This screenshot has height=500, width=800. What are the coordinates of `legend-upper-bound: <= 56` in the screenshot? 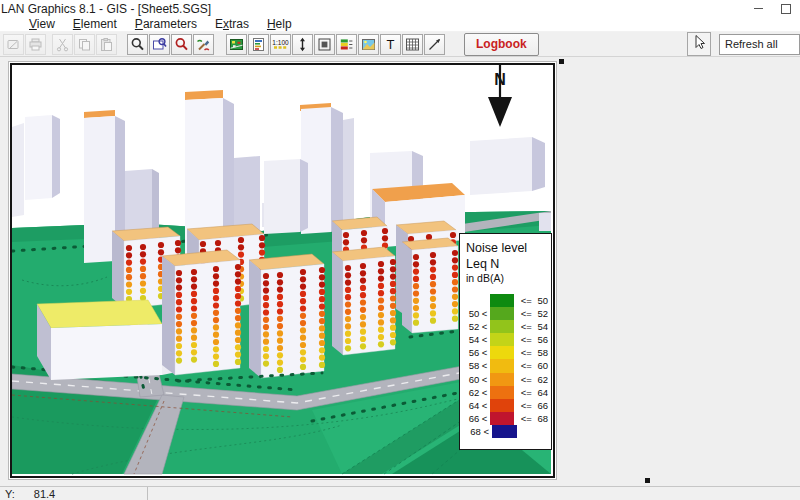 It's located at (531, 340).